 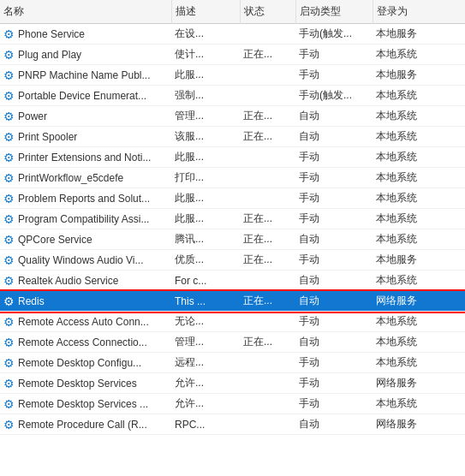 I want to click on service-name-label: Remote Desktop Services, so click(x=77, y=384).